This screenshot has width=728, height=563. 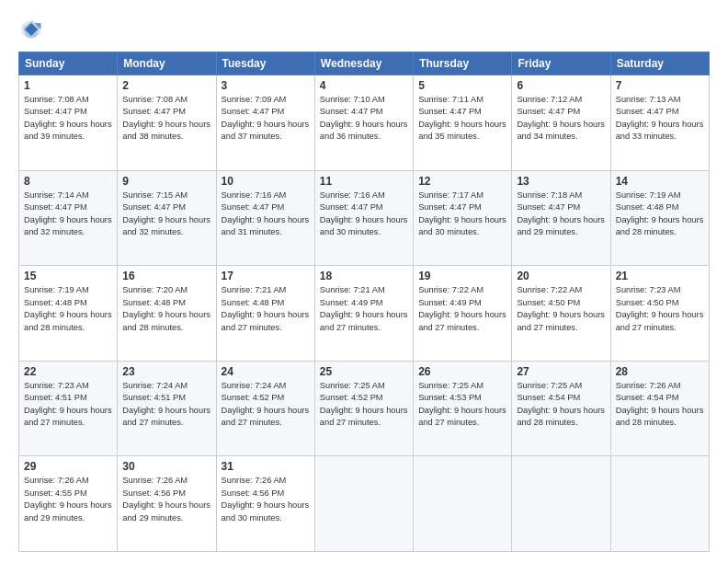 What do you see at coordinates (166, 466) in the screenshot?
I see `day-number: 30` at bounding box center [166, 466].